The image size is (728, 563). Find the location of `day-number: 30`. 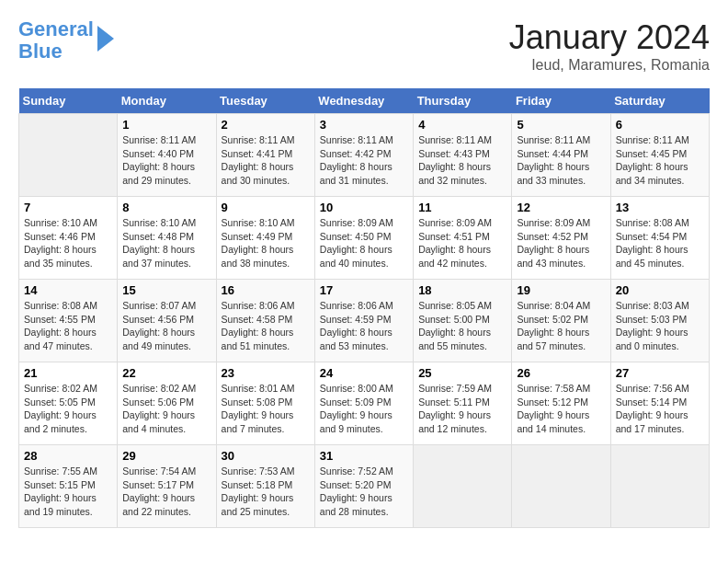

day-number: 30 is located at coordinates (266, 456).